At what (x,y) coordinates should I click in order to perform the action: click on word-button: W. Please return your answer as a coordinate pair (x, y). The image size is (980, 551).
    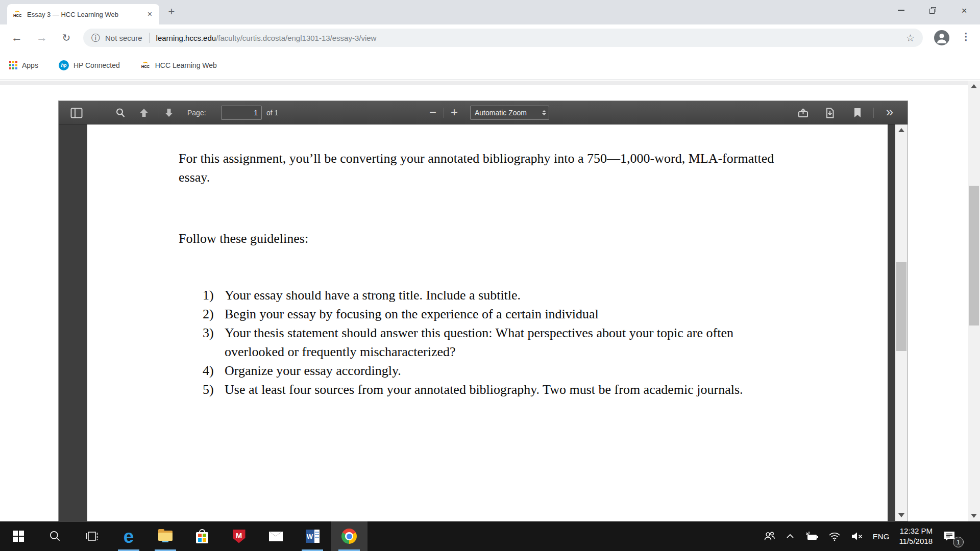
    Looking at the image, I should click on (312, 536).